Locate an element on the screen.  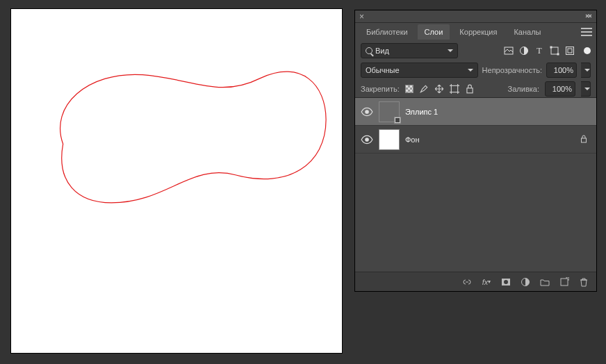
layer-name: Фон is located at coordinates (489, 140).